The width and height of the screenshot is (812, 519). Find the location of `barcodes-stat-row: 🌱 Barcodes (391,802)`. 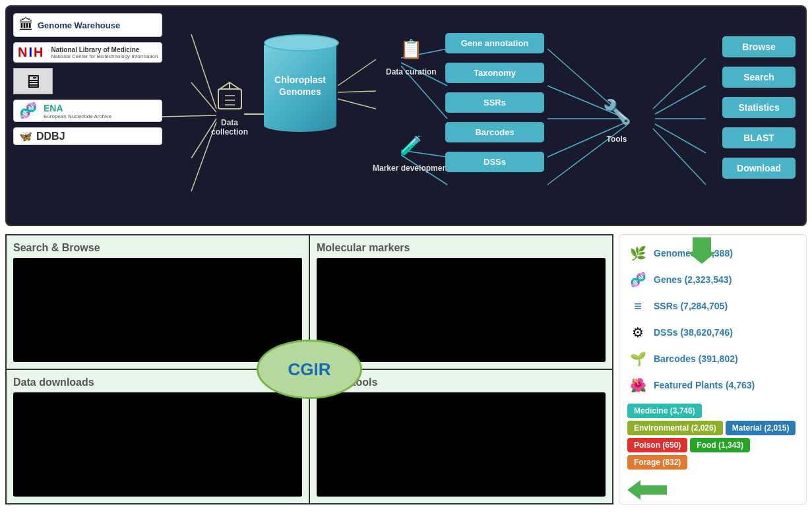

barcodes-stat-row: 🌱 Barcodes (391,802) is located at coordinates (712, 359).